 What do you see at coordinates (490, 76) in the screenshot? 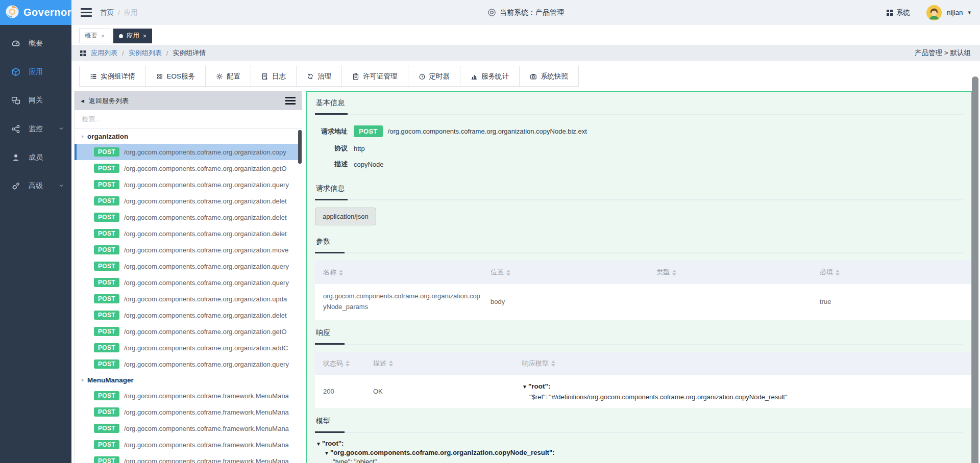
I see `service-stats-button: 服务统计` at bounding box center [490, 76].